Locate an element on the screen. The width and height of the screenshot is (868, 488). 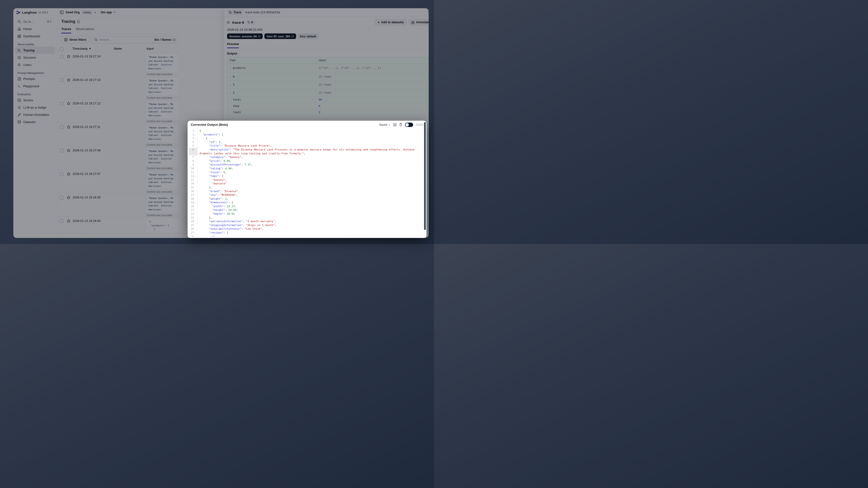
editor-code: "mascara" is located at coordinates (311, 184).